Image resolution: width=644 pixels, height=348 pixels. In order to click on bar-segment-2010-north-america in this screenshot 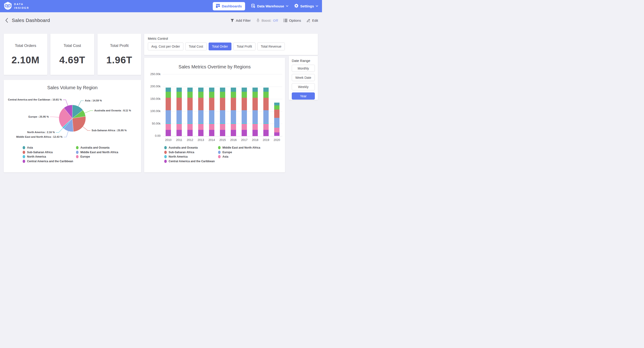, I will do `click(168, 123)`.